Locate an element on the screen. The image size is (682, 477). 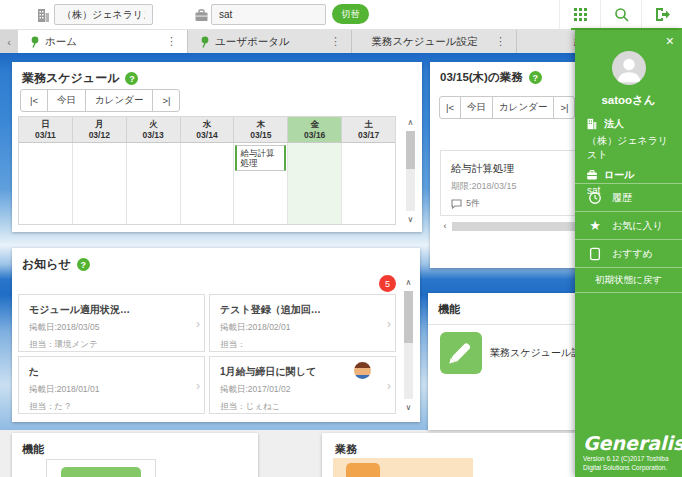
tab-user-portal-menu-button: ⋮ is located at coordinates (336, 42).